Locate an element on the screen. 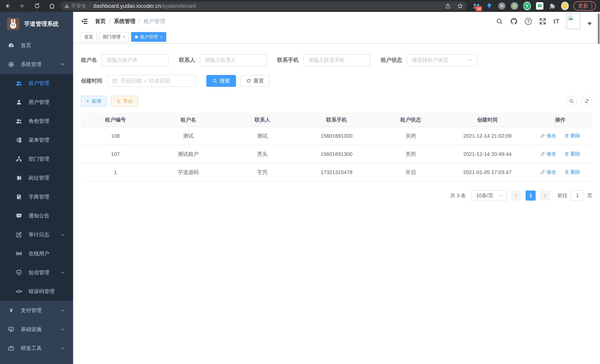 The width and height of the screenshot is (600, 364). extensions-puzzle-icon is located at coordinates (552, 6).